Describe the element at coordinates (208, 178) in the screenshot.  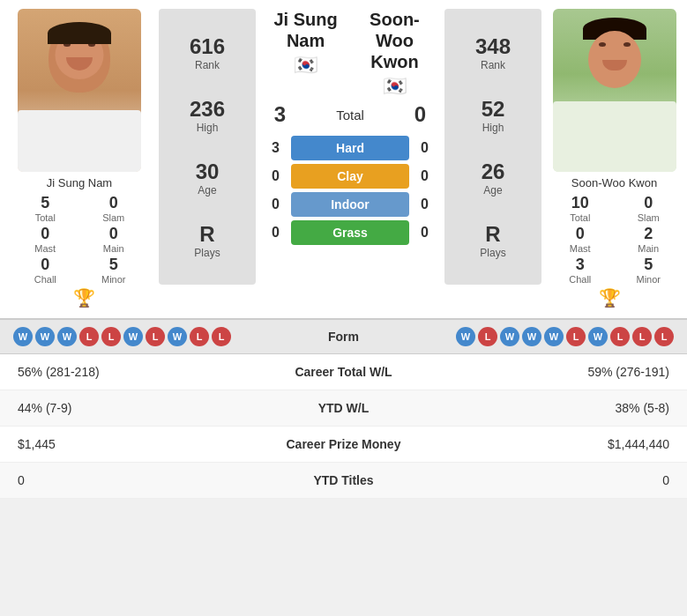
I see `left-age-stat: 30 Age` at that location.